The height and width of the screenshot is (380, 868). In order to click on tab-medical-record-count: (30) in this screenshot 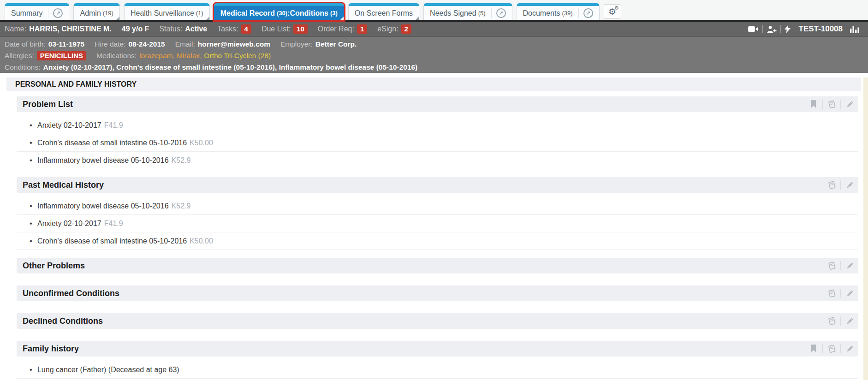, I will do `click(282, 13)`.